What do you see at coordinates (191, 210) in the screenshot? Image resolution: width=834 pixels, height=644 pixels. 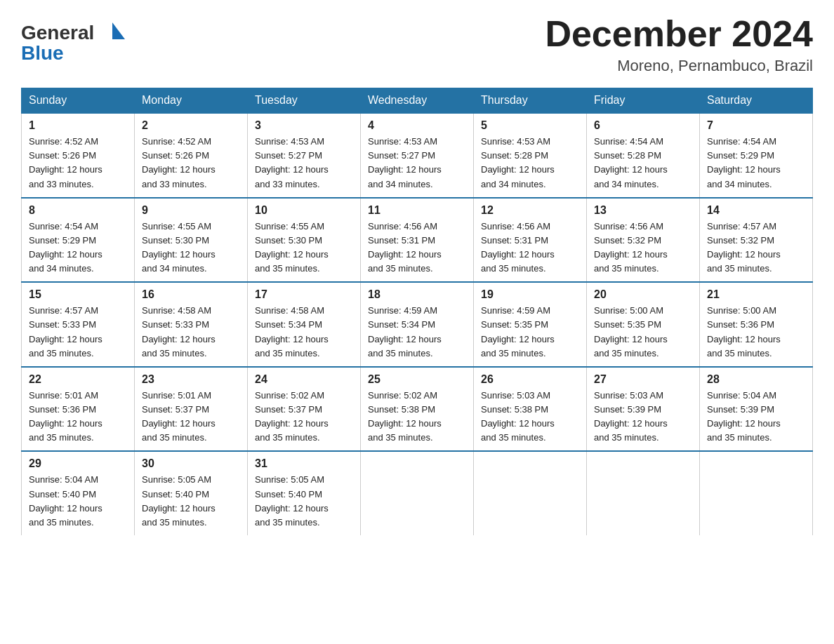 I see `day-number: 9` at bounding box center [191, 210].